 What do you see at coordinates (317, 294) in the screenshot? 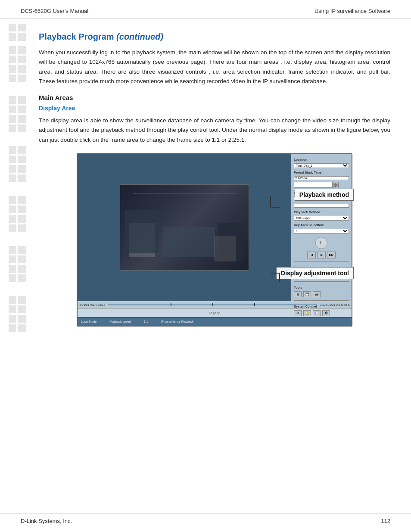
I see `tool-cam-icon: 📷` at bounding box center [317, 294].